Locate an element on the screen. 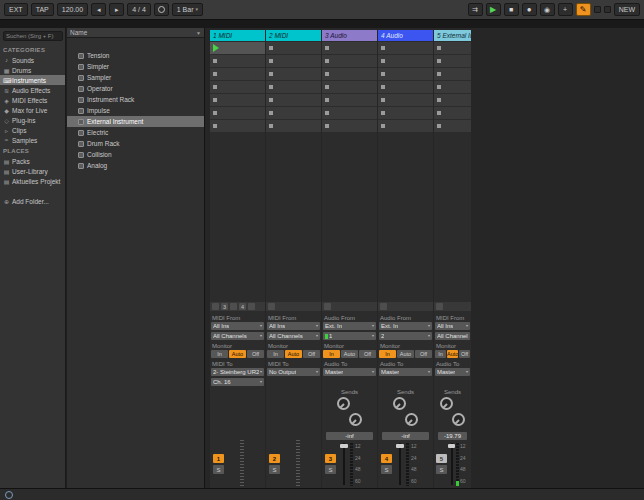 The height and width of the screenshot is (500, 644). quantization-menu: 1 Bar ▾ is located at coordinates (188, 10).